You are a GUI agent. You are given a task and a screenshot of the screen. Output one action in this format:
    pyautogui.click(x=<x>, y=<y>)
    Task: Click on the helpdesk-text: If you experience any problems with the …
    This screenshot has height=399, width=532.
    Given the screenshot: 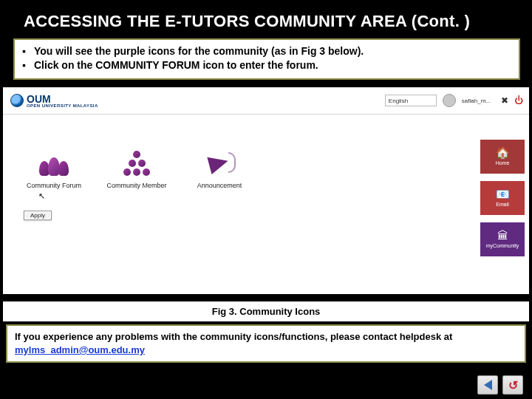 What is the action you would take?
    pyautogui.click(x=233, y=337)
    